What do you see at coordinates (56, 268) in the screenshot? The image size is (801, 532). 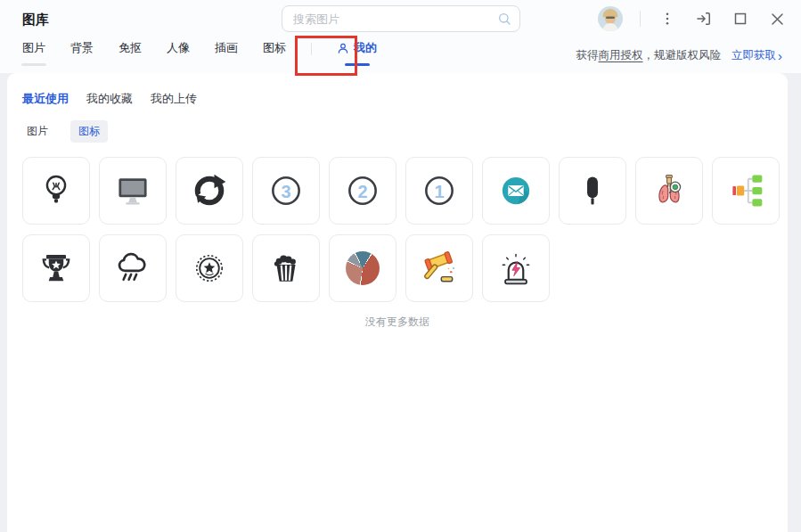 I see `gallery-card-trophy` at bounding box center [56, 268].